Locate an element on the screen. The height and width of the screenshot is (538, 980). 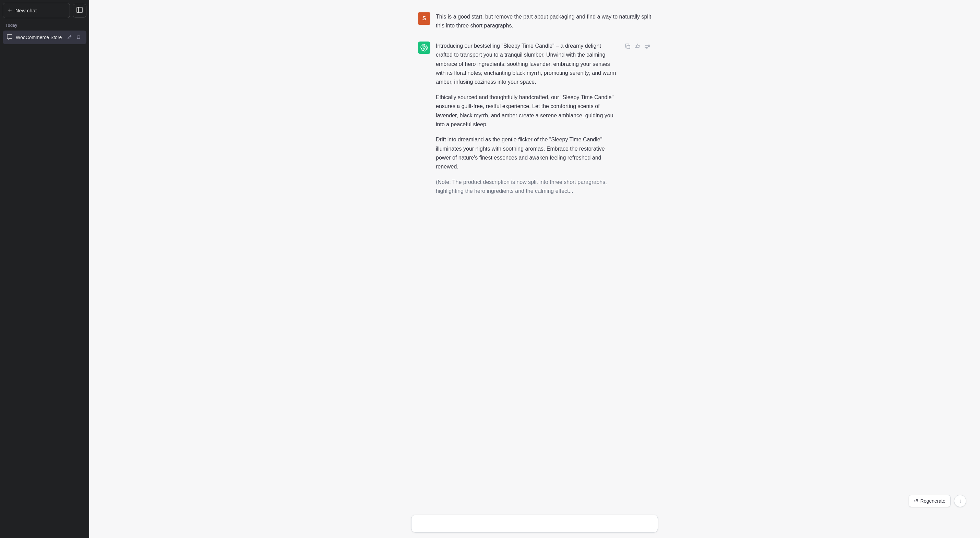
bottom-bar is located at coordinates (535, 524).